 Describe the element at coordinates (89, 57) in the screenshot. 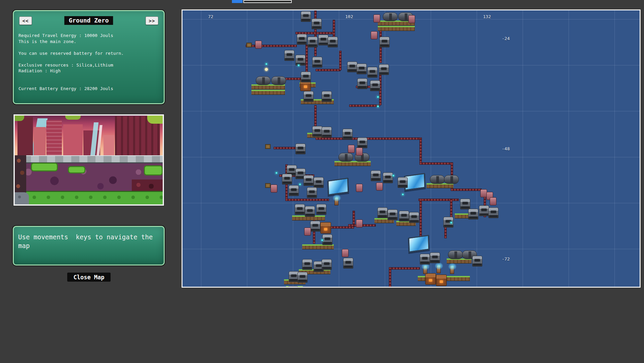

I see `zone-info-panel: << Ground Zero >> Required Travel Energy…` at that location.